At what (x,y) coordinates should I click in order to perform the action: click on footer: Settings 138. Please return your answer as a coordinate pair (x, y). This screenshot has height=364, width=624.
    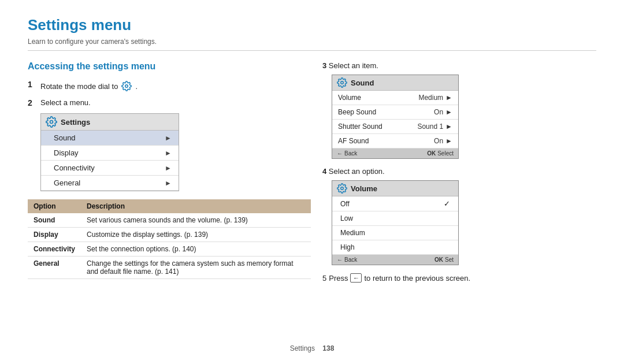
    Looking at the image, I should click on (312, 348).